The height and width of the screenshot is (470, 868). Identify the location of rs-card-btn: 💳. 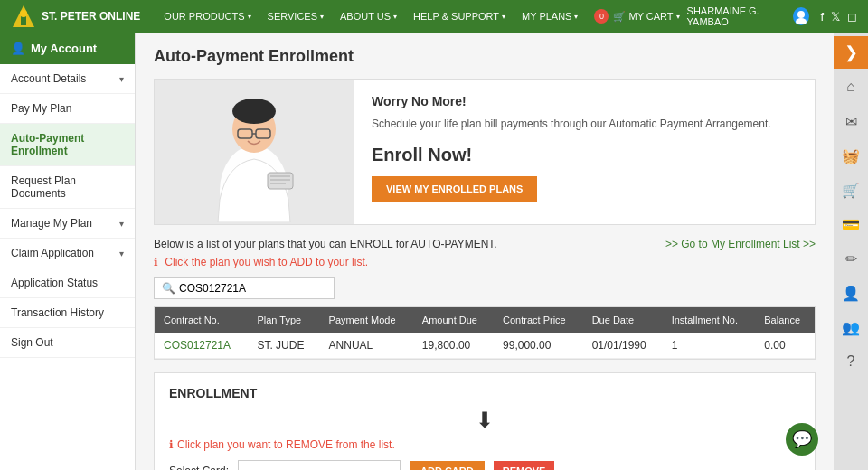
(851, 224).